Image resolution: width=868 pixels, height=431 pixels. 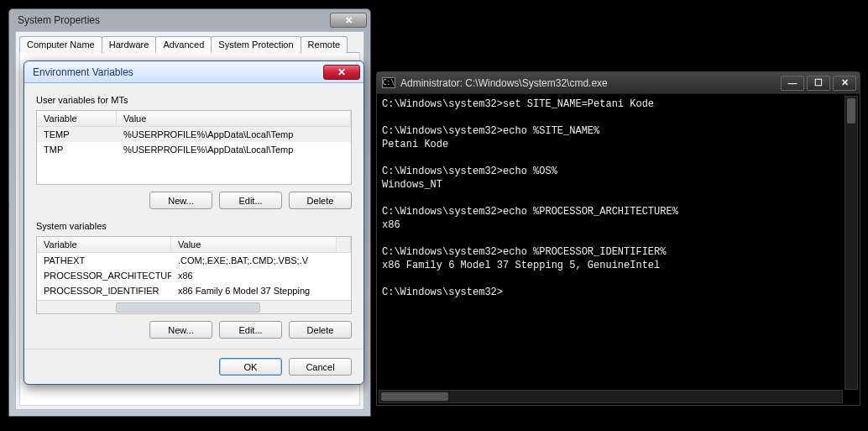 I want to click on cmd-titlebar: C:\ Administrator: C:\Windows\System32\c…, so click(x=618, y=83).